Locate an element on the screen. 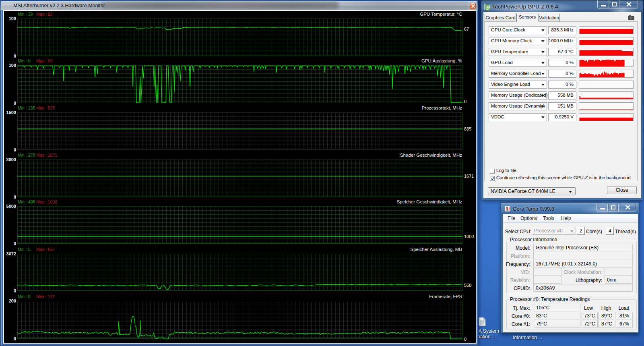 The image size is (644, 346). svg-text: Max : 82 is located at coordinates (44, 14).